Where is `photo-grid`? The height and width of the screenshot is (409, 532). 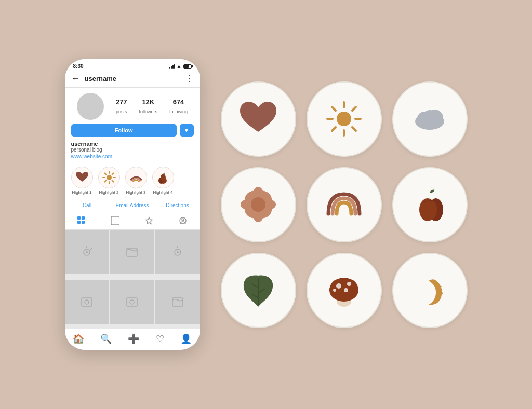
photo-grid is located at coordinates (132, 279).